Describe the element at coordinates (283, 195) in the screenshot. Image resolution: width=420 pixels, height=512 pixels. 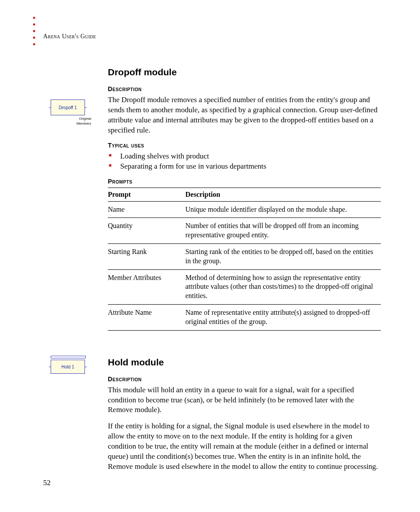
I see `table-header-description: Description` at that location.